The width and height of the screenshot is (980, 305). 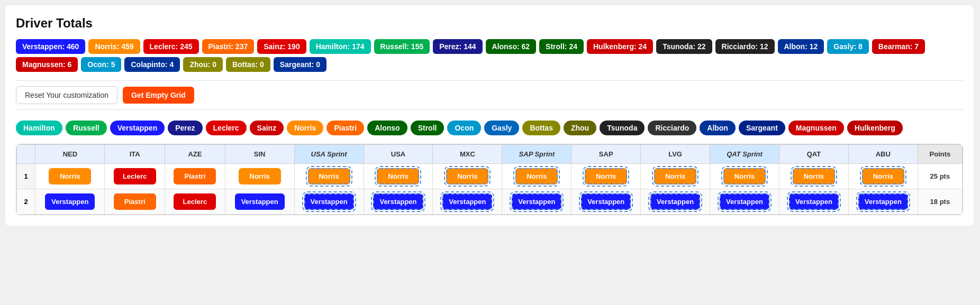 I want to click on driver-badge: Stroll: 24, so click(x=561, y=47).